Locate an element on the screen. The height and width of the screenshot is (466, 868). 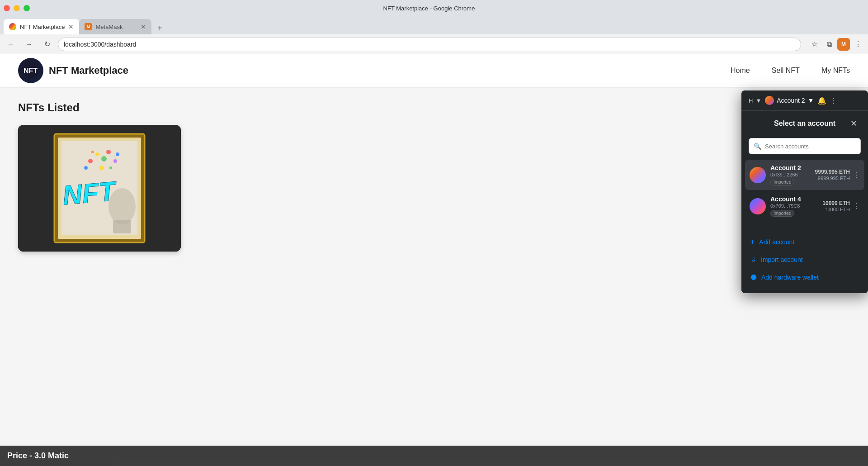
add-hardware-wallet-btn: ⬣ Add hardware wallet is located at coordinates (805, 277).